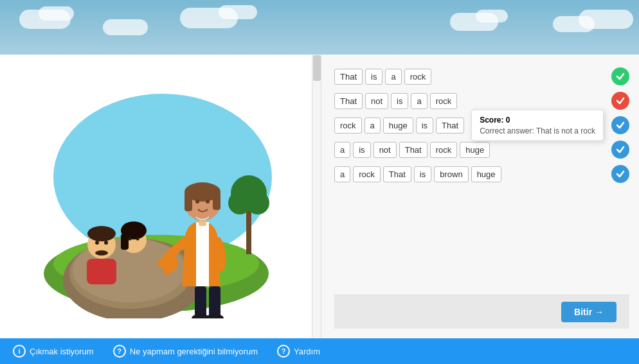 This screenshot has width=639, height=364. What do you see at coordinates (537, 131) in the screenshot?
I see `tooltip-answer: Correct answer: That is not a rock` at bounding box center [537, 131].